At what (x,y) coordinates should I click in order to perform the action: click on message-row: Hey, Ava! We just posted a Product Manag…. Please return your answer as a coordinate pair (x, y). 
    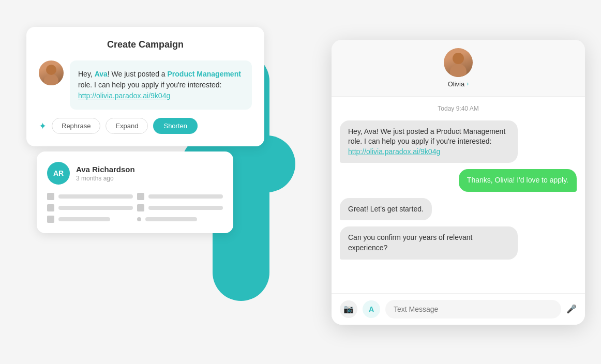
    Looking at the image, I should click on (145, 85).